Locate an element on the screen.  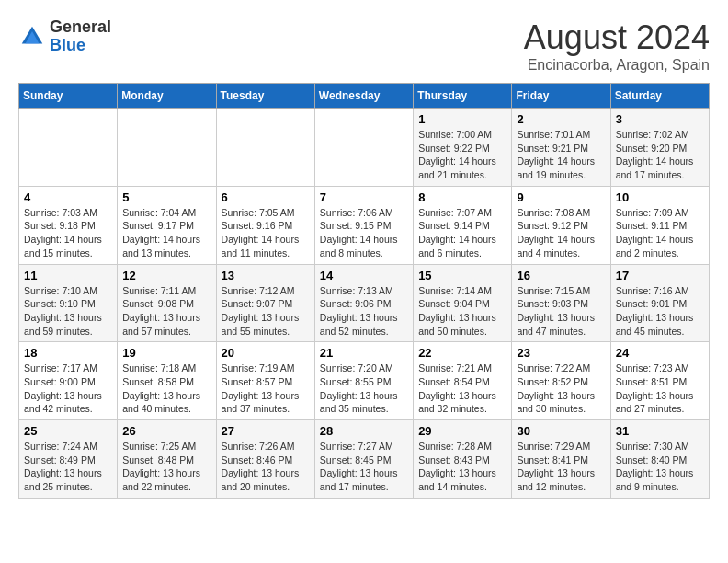
calendar-cell: 18Sunrise: 7:17 AM Sunset: 9:00 PM Dayli… is located at coordinates (68, 381).